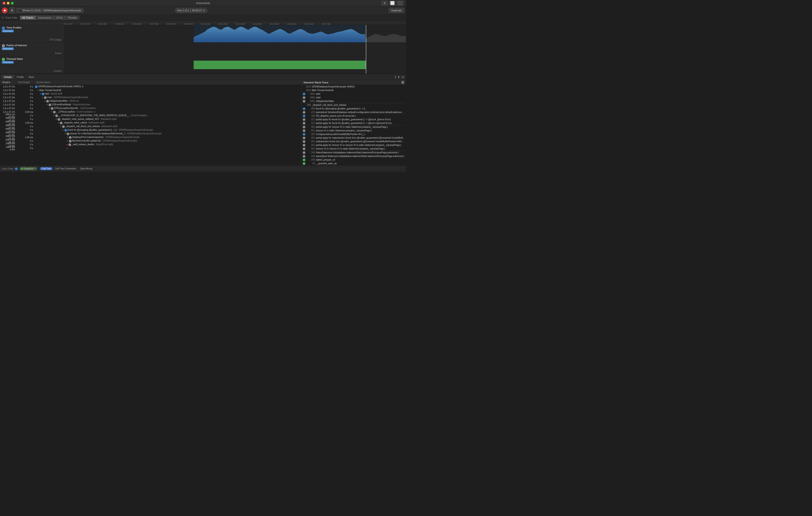 The width and height of the screenshot is (812, 516). What do you see at coordinates (151, 138) in the screenshot?
I see `table-row: 998.0 ms 47.0% 1.00 ms ▼DatabasePool.mak…` at bounding box center [151, 138].